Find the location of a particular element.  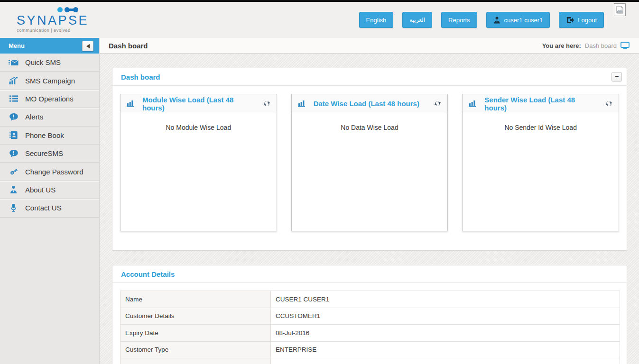

card-title: Sender Wise Load (Last 48 hours) is located at coordinates (541, 104).